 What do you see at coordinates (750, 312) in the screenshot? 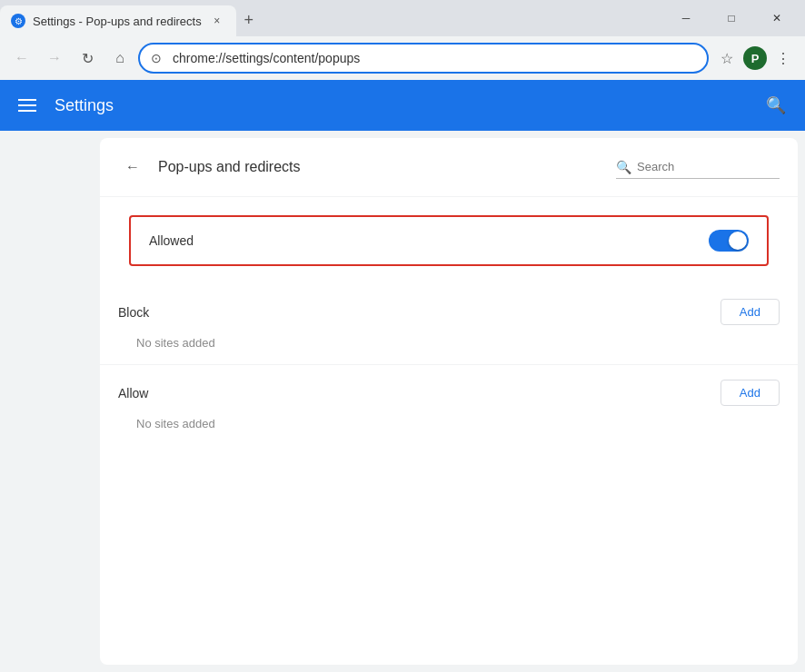
I see `block-add-button: Add` at bounding box center [750, 312].